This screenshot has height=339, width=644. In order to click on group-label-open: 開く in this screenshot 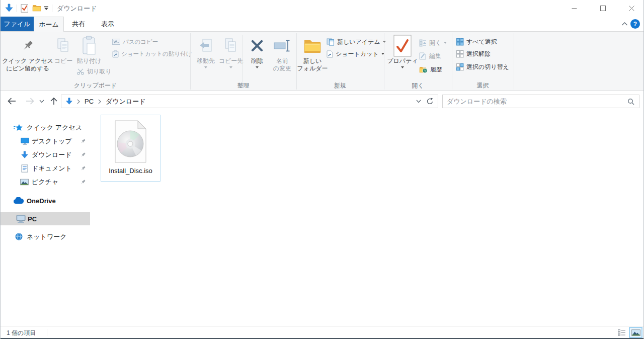, I will do `click(418, 86)`.